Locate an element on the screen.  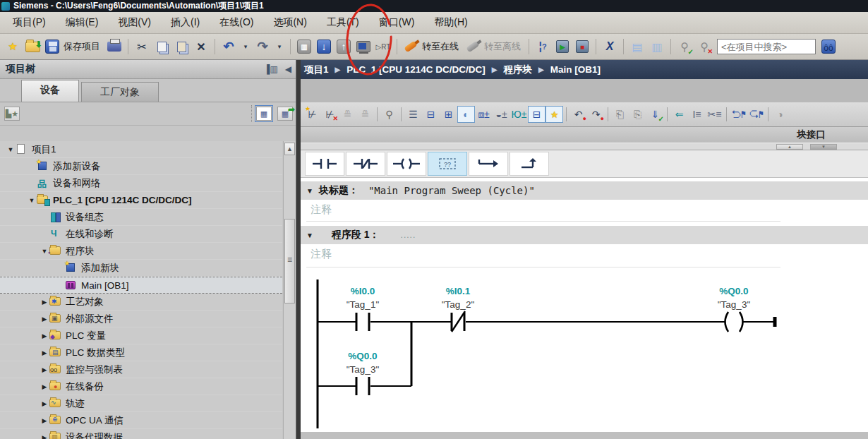
load-config-icon: ▥ is located at coordinates (304, 47).